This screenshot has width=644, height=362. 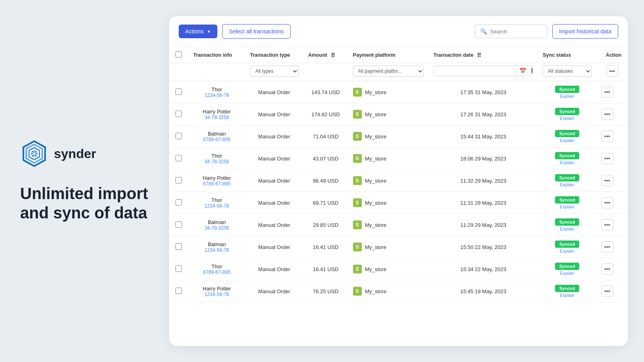 I want to click on logo-text: synder, so click(x=75, y=154).